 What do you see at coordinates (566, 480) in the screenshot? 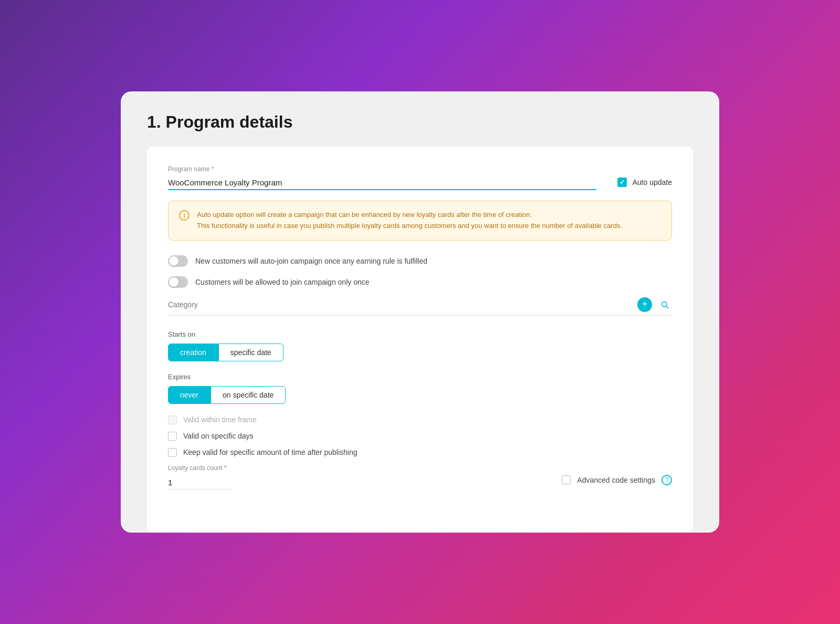
I see `advanced-code-settings-checkbox` at bounding box center [566, 480].